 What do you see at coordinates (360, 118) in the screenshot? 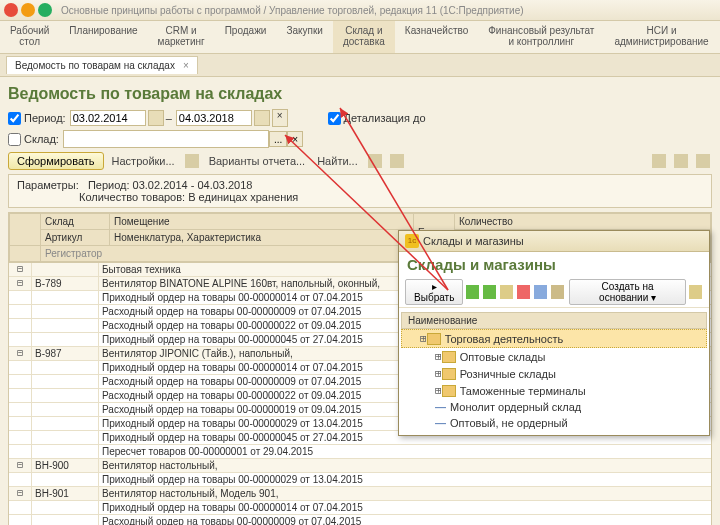
I see `period-row: Период: – × Детализация до` at bounding box center [360, 118].